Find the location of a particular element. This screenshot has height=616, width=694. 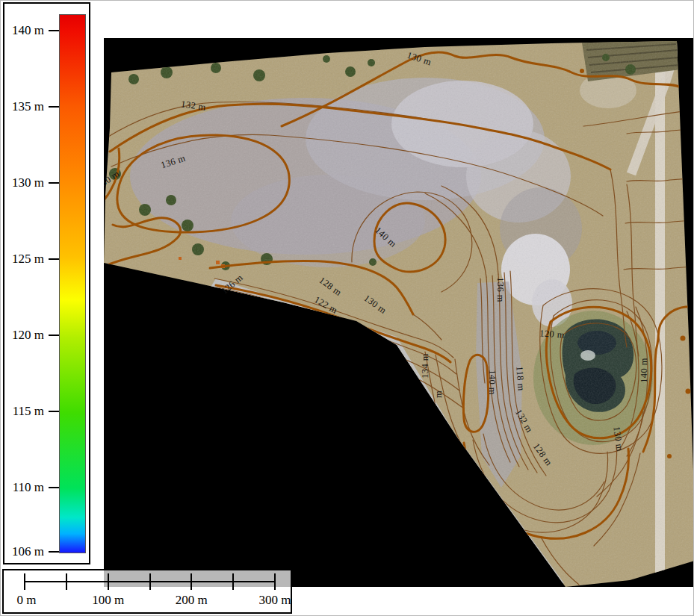

elevation-tick-label: 110 m is located at coordinates (28, 488).